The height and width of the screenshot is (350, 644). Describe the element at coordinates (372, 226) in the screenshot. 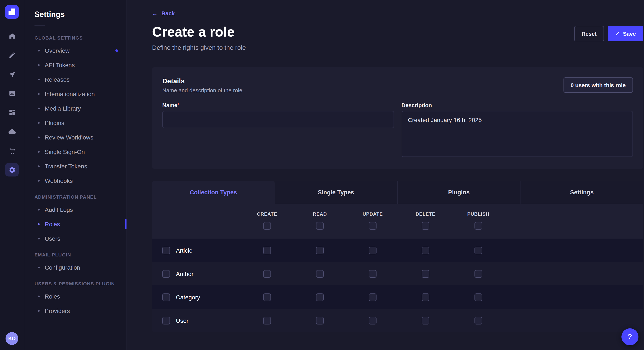

I see `select-all-update-checkbox` at that location.